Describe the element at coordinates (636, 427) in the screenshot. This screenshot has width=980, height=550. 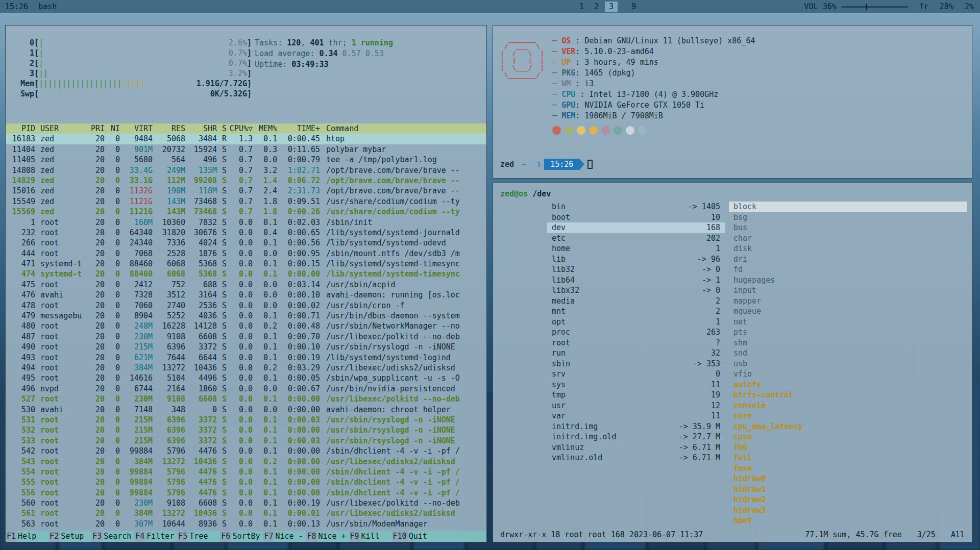
I see `fm-entry: initrd.img-> 35.9 M` at that location.